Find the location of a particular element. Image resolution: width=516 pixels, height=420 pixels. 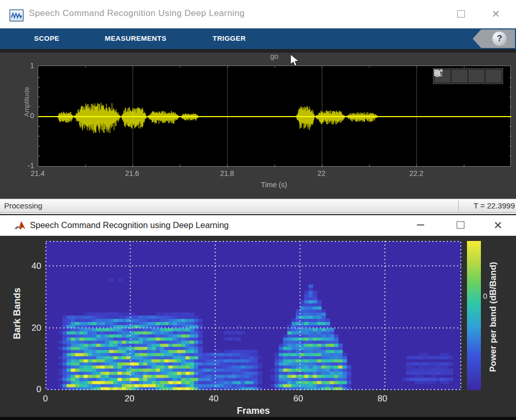

scope-statusbar: Processing T = 22.3999 is located at coordinates (258, 206).